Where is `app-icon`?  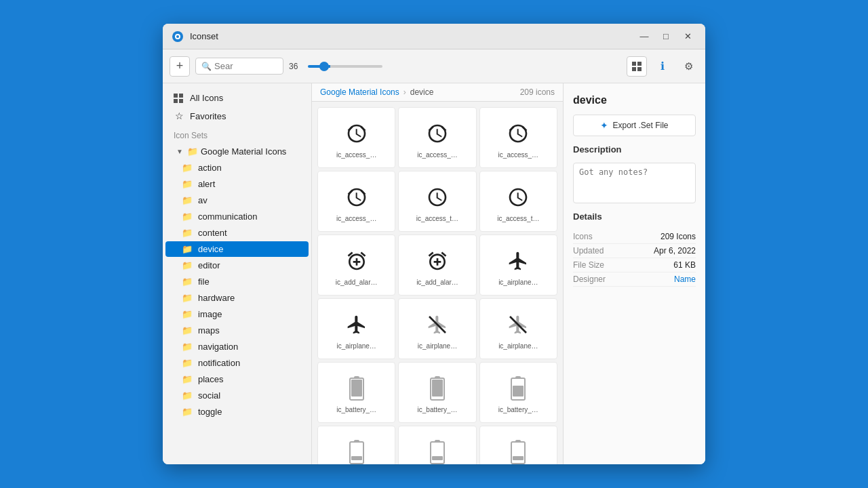 app-icon is located at coordinates (178, 37).